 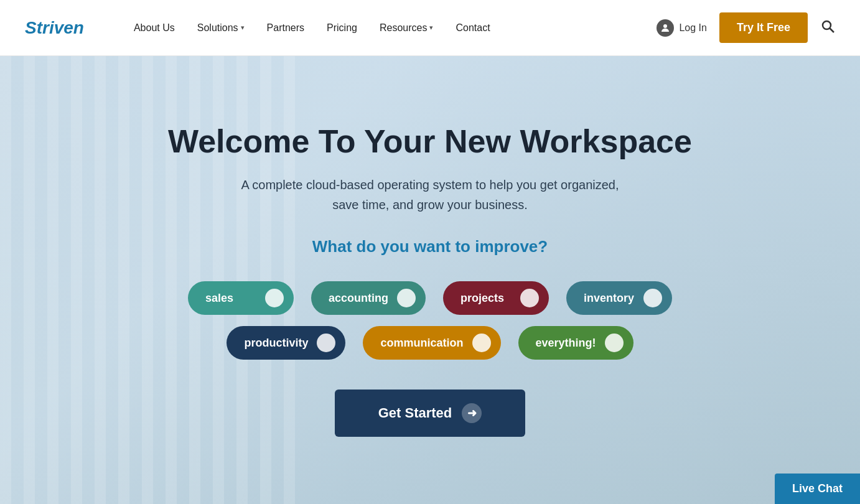 I want to click on login-button: Log In, so click(x=681, y=28).